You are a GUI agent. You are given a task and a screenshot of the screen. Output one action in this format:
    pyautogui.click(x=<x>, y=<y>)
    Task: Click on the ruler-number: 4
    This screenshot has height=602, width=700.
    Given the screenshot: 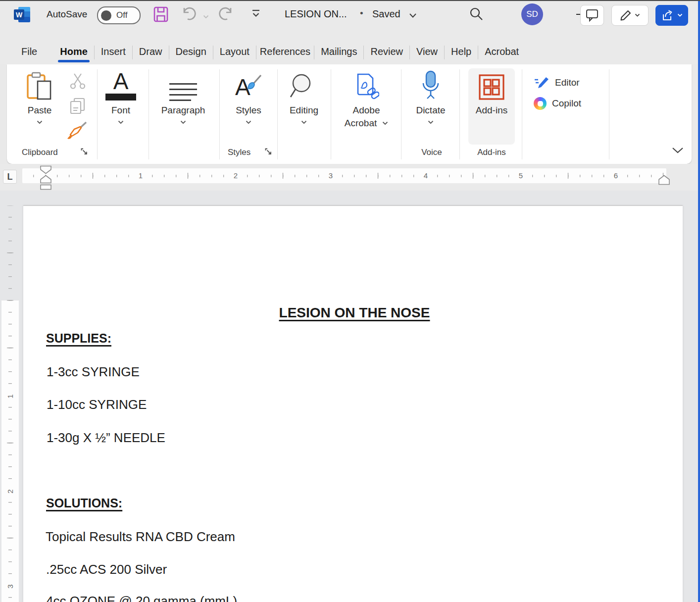 What is the action you would take?
    pyautogui.click(x=426, y=176)
    